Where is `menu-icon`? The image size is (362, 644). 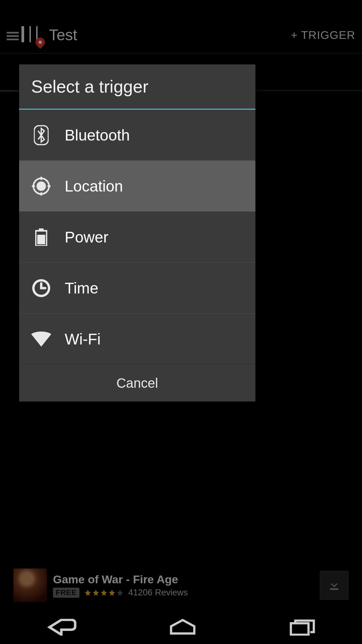 menu-icon is located at coordinates (13, 35).